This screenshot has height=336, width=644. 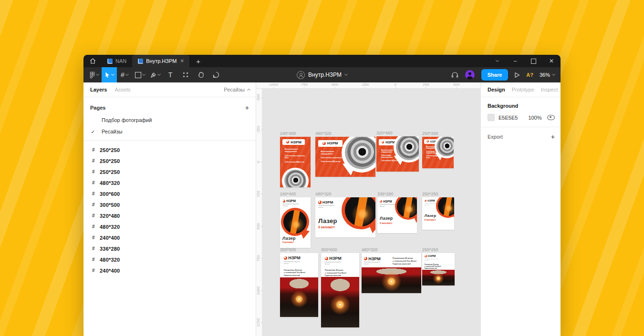 I want to click on layer-row: #336*280, so click(x=170, y=249).